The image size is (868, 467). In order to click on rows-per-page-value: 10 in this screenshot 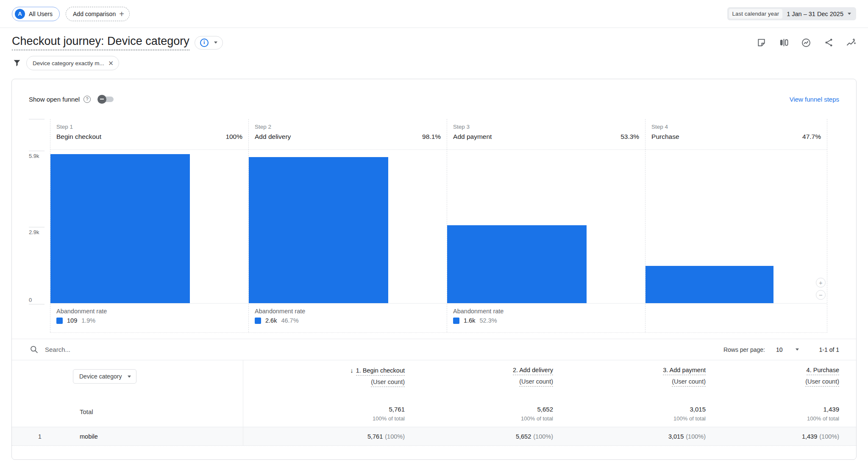, I will do `click(779, 350)`.